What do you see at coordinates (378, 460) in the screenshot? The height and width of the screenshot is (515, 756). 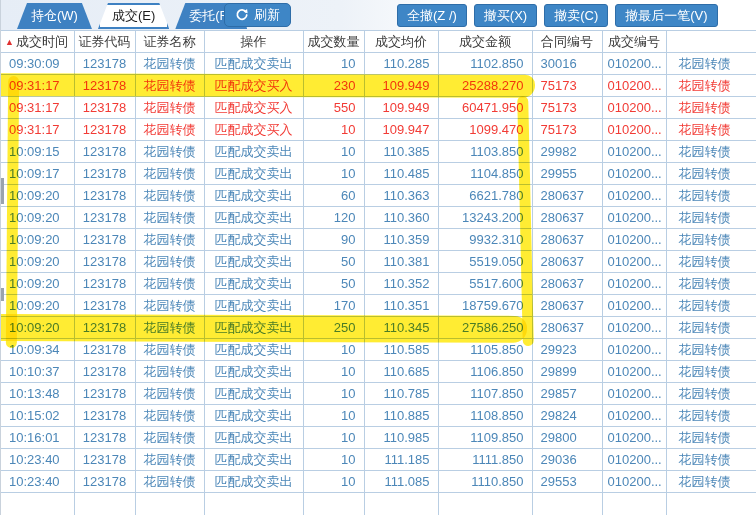 I see `table-row: 10:23:40 123178 花园转债 匹配成交卖出 10 111.185 1…` at bounding box center [378, 460].